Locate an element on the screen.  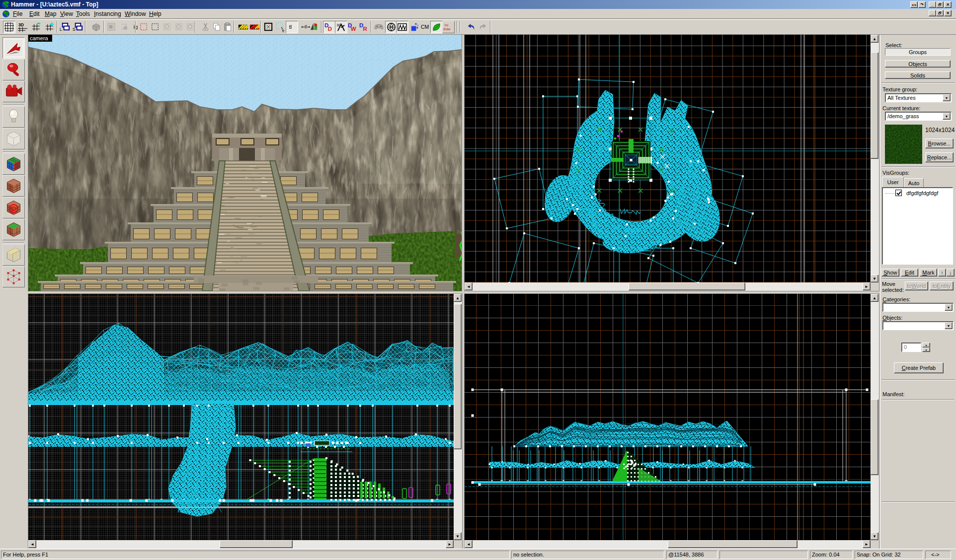
svg-text: camera is located at coordinates (39, 38).